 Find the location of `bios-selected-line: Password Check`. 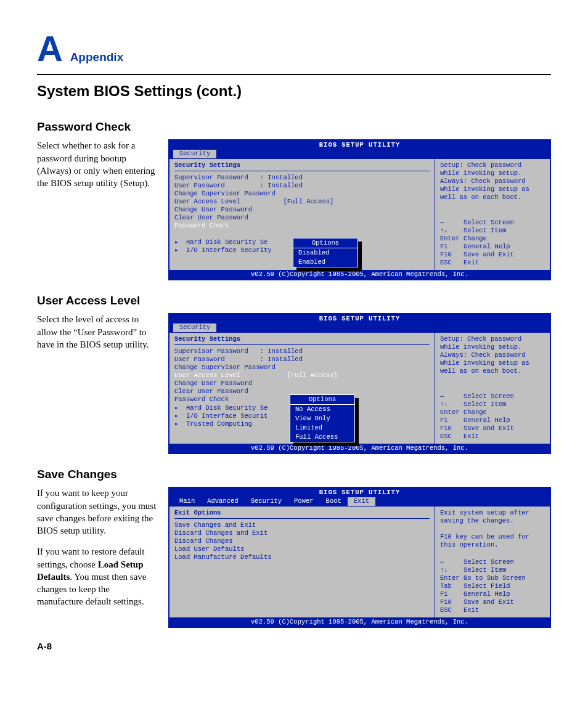

bios-selected-line: Password Check is located at coordinates (302, 226).